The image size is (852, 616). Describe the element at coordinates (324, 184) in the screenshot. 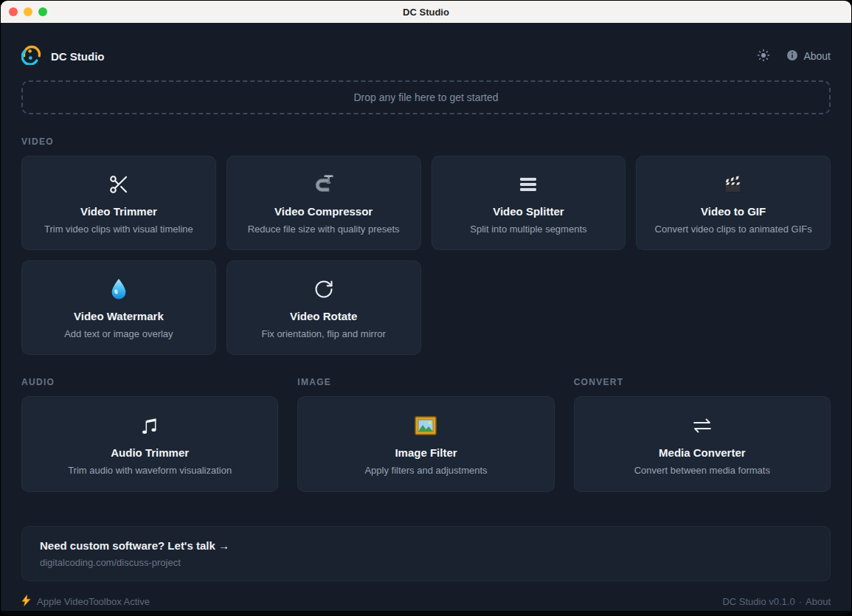

I see `clamp-icon` at that location.